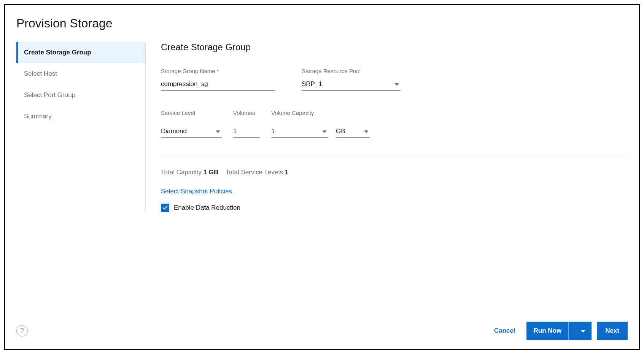 Image resolution: width=644 pixels, height=354 pixels. Describe the element at coordinates (505, 331) in the screenshot. I see `cancel-button: Cancel` at that location.